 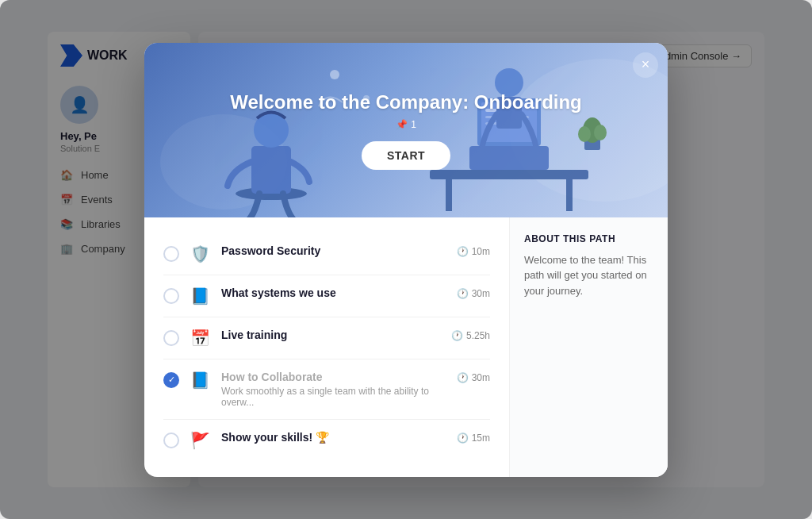 What do you see at coordinates (333, 437) in the screenshot?
I see `course-title: Show your skills! 🏆` at bounding box center [333, 437].